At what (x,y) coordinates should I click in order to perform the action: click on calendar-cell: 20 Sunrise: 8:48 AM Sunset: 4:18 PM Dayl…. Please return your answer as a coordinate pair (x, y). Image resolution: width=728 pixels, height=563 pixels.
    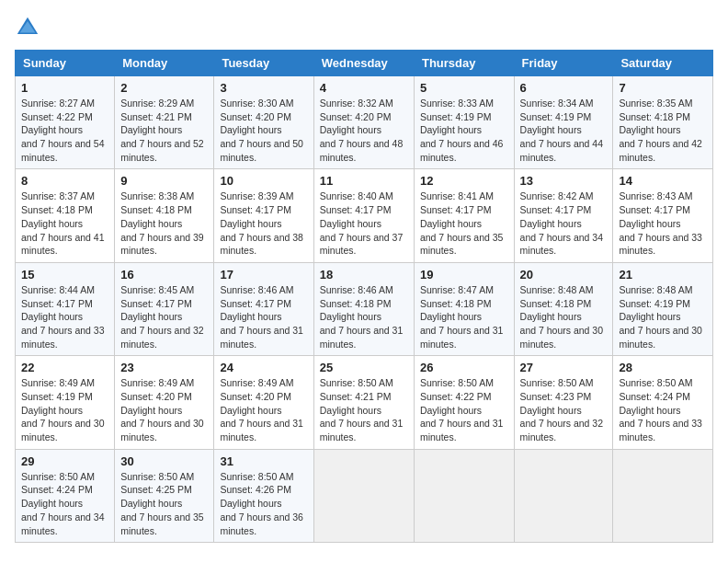
    Looking at the image, I should click on (563, 309).